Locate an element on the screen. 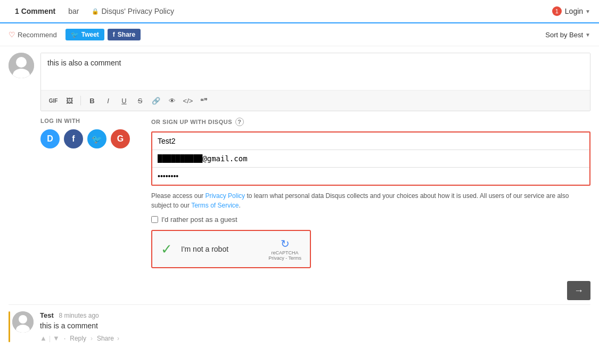 The image size is (599, 364). captcha-check-icon: ✓ is located at coordinates (167, 249).